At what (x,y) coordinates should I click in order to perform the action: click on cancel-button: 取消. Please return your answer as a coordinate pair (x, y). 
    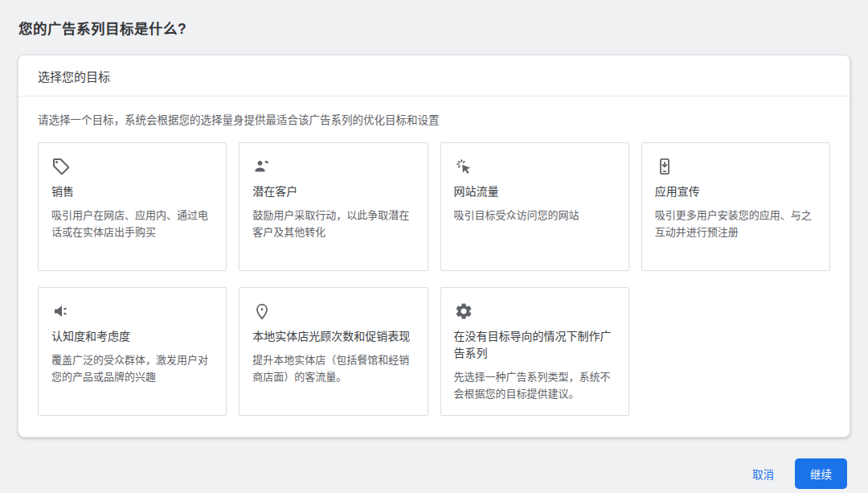
    Looking at the image, I should click on (764, 474).